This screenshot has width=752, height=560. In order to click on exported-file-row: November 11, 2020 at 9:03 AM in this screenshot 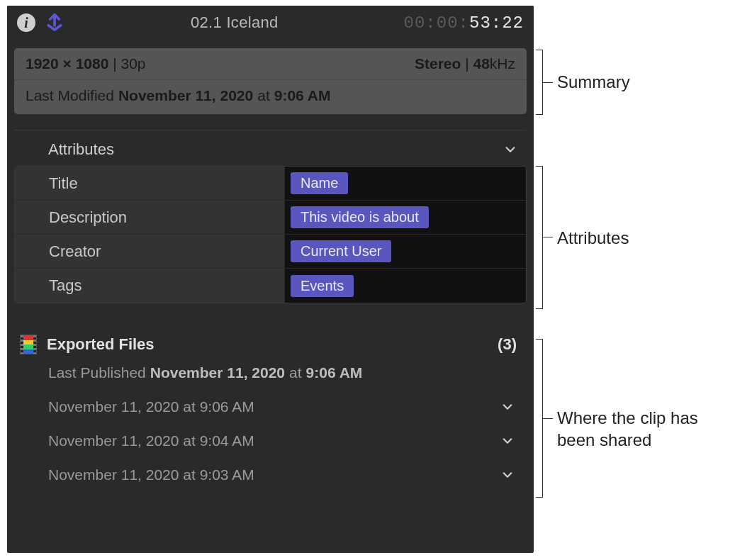, I will do `click(282, 475)`.